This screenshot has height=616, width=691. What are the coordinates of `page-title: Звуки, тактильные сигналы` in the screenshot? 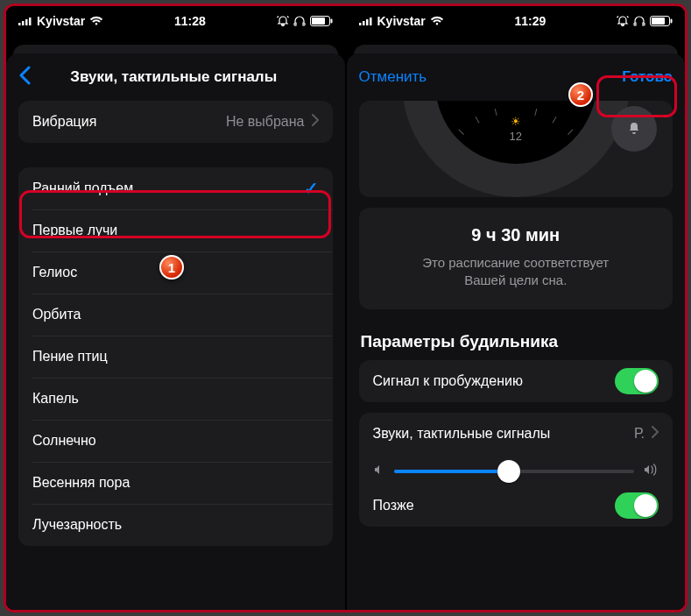 It's located at (173, 77).